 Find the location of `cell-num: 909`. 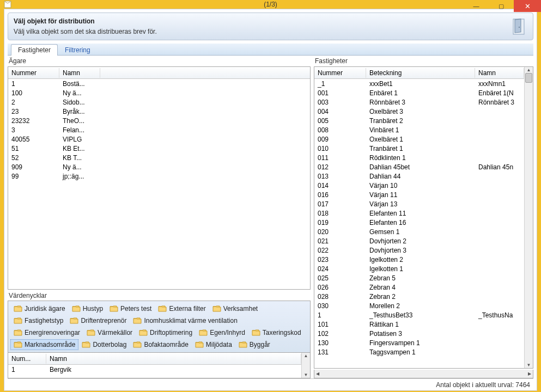

cell-num: 909 is located at coordinates (34, 167).